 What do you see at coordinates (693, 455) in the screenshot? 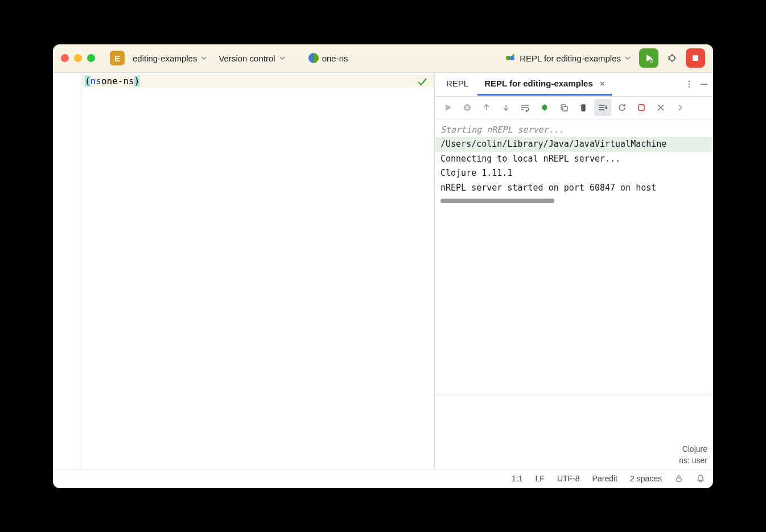
I see `repl-meta: Clojure ns: user` at bounding box center [693, 455].